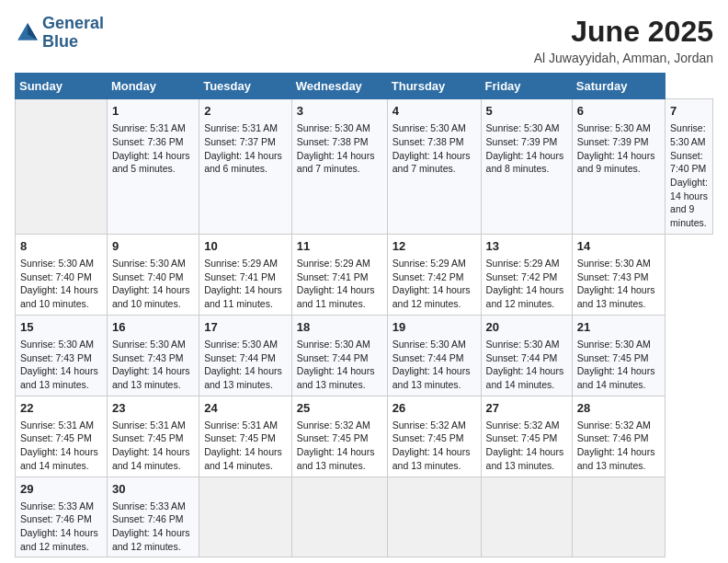 This screenshot has height=563, width=728. Describe the element at coordinates (74, 33) in the screenshot. I see `logo-text: General Blue` at that location.